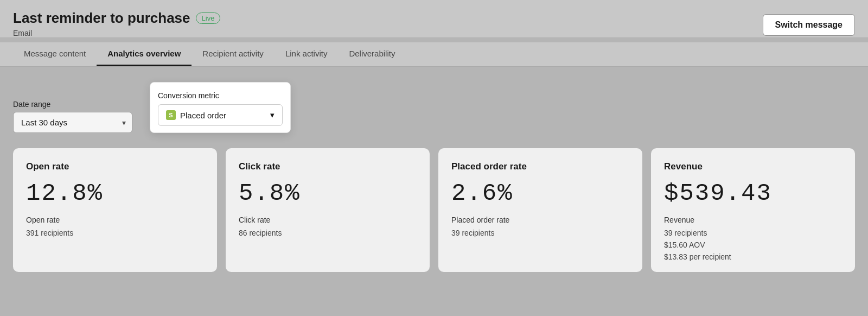 The image size is (868, 316). Describe the element at coordinates (144, 54) in the screenshot. I see `tab-analytics-overview: Analytics overview` at that location.